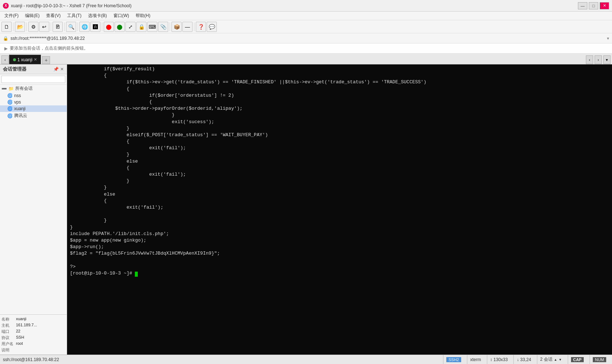  Describe the element at coordinates (58, 27) in the screenshot. I see `toolbar-btn-5: 🖹` at that location.